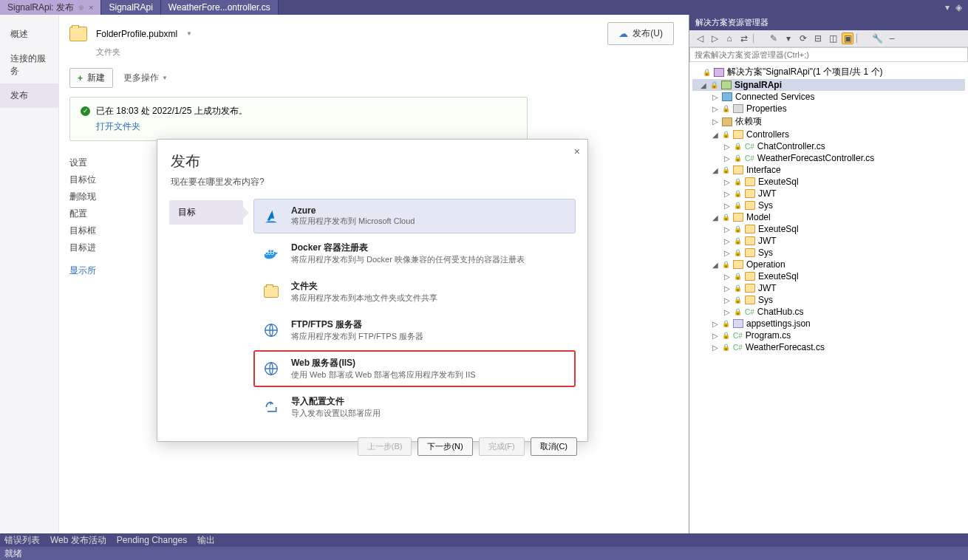 This screenshot has width=968, height=560. Describe the element at coordinates (848, 38) in the screenshot. I see `properties-icon: ▣` at that location.